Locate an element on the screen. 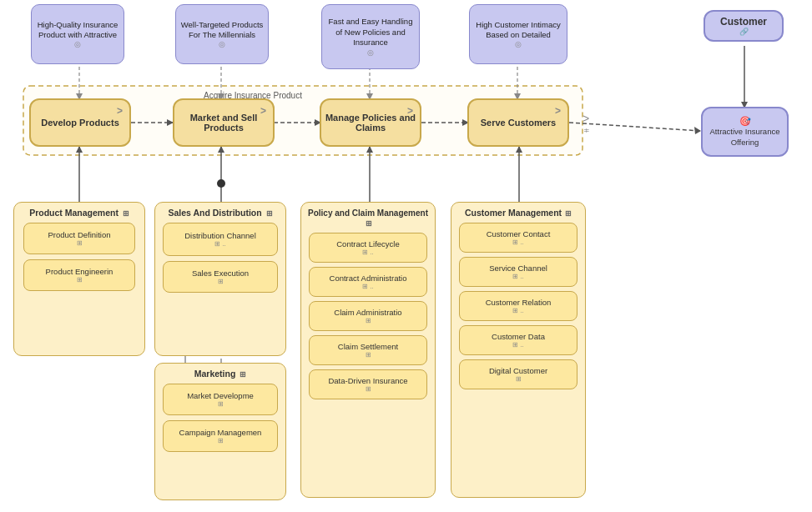 The width and height of the screenshot is (812, 512). process-serve: Serve Customers > is located at coordinates (518, 123).